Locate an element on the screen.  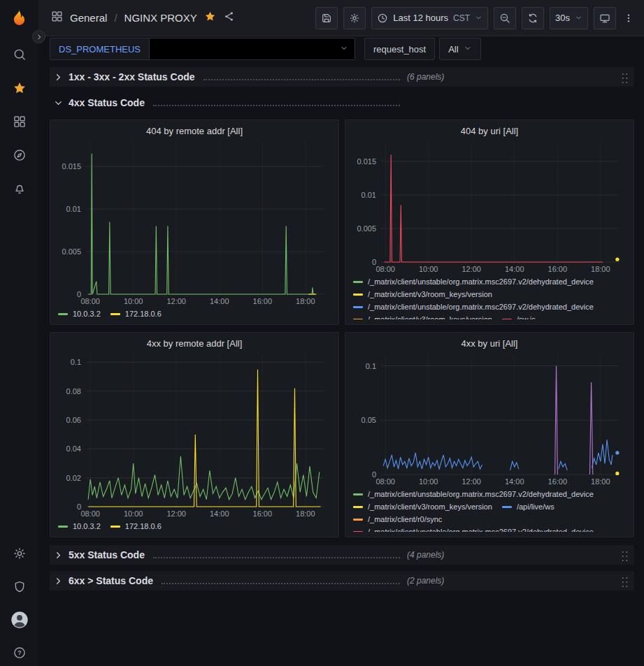
chart-404-by-uri: 00.0050.010.01508:0010:0012:0014:0016:00… is located at coordinates (489, 206).